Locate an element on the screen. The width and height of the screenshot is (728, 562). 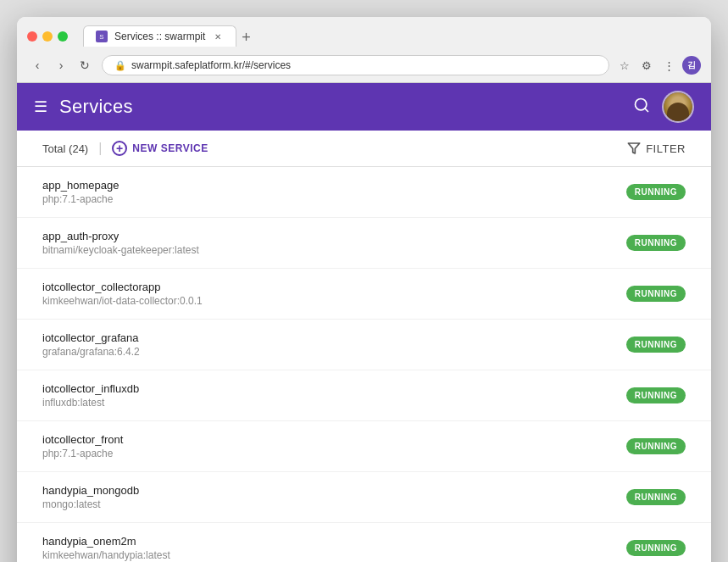
service-name: app_homepage is located at coordinates (81, 185).